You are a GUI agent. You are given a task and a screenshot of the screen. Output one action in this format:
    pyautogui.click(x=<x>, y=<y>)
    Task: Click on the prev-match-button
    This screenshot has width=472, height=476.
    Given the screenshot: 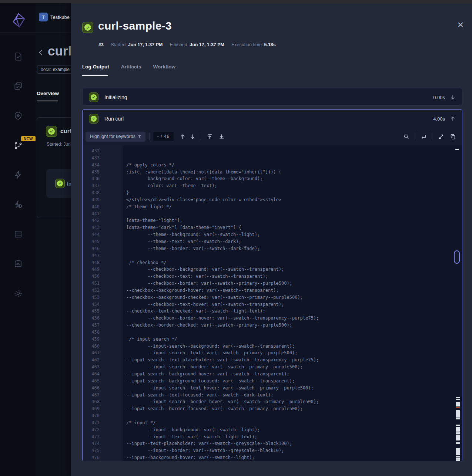 What is the action you would take?
    pyautogui.click(x=183, y=136)
    